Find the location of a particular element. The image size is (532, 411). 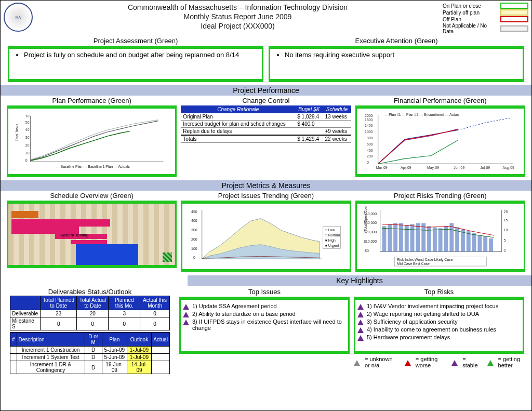

svg-text: ■ High is located at coordinates (330, 241).